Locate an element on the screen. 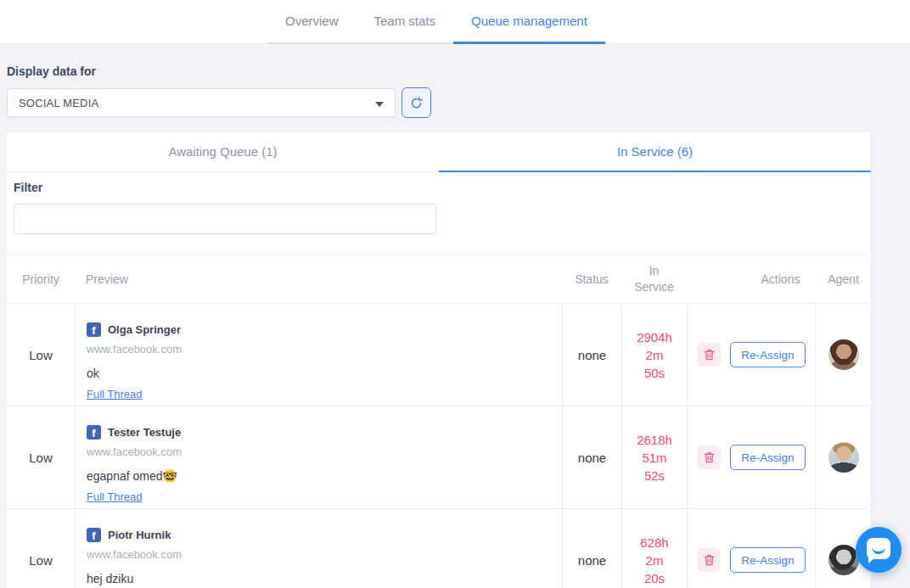 The height and width of the screenshot is (588, 910). chat-launcher-button is located at coordinates (879, 550).